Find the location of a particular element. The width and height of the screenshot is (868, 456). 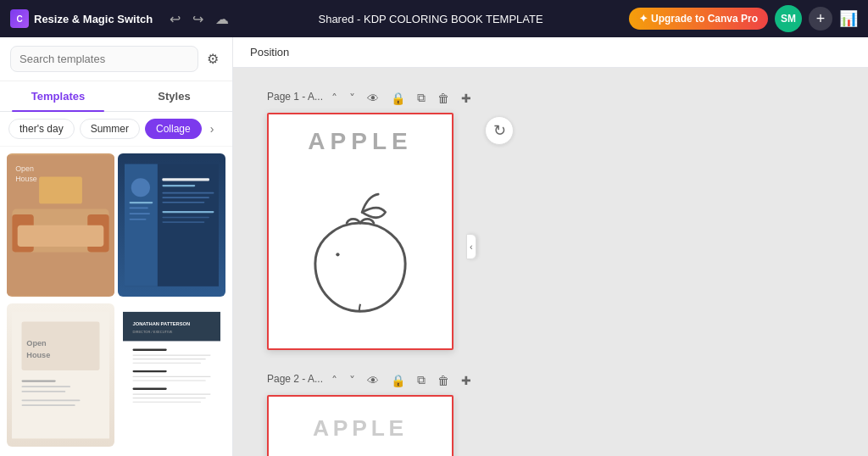

search-bar: ⚙ is located at coordinates (116, 59).